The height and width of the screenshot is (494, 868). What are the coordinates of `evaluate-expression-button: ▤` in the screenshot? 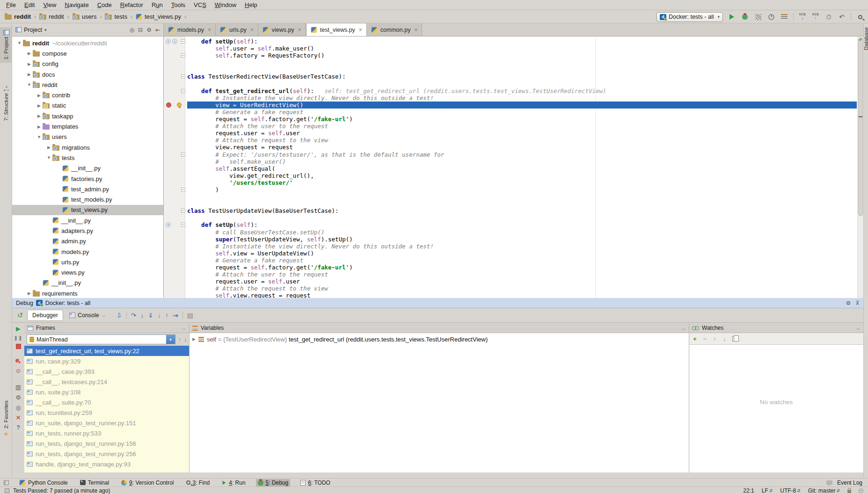 It's located at (190, 315).